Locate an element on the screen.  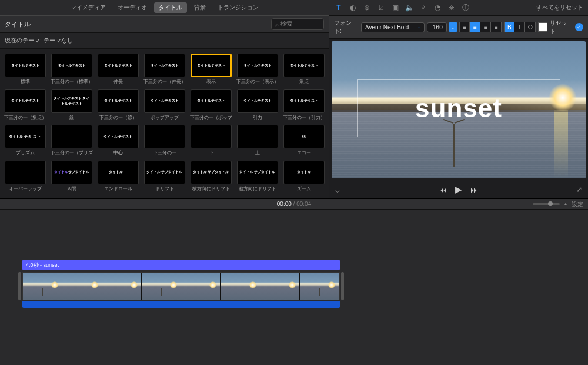
title-preset-item: —上 is located at coordinates (258, 141).